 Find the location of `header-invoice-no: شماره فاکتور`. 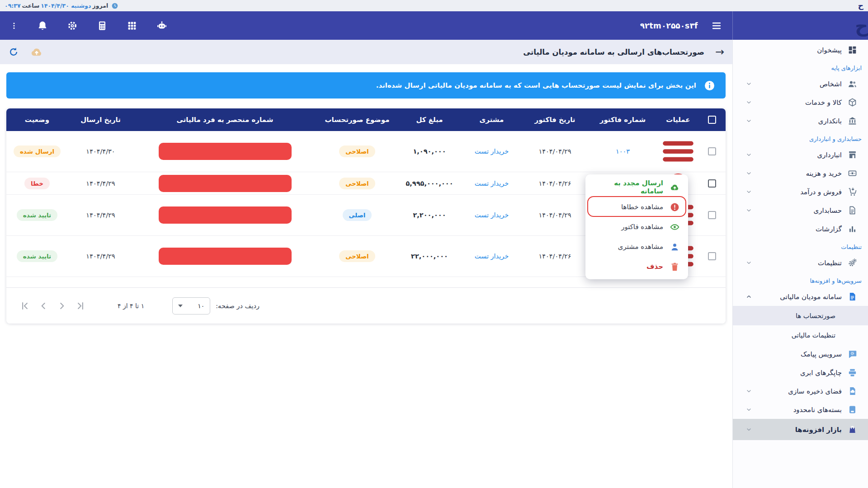

header-invoice-no: شماره فاکتور is located at coordinates (623, 120).